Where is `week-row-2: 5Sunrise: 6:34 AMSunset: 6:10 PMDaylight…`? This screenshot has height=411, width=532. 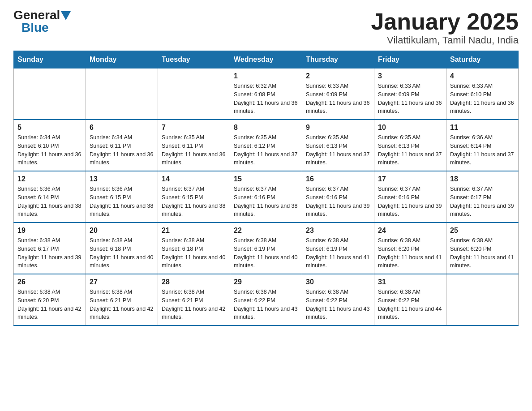 week-row-2: 5Sunrise: 6:34 AMSunset: 6:10 PMDaylight… is located at coordinates (266, 145).